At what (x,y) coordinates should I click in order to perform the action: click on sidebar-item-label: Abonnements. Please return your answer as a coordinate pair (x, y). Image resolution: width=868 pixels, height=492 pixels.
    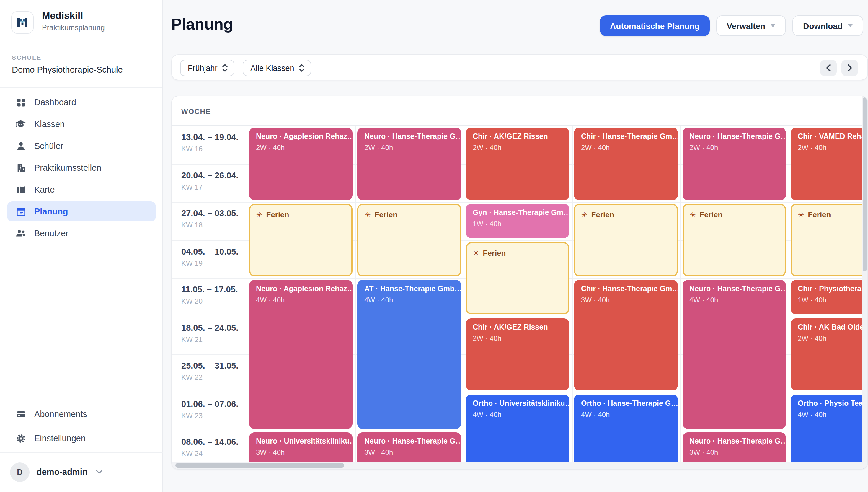
    Looking at the image, I should click on (61, 414).